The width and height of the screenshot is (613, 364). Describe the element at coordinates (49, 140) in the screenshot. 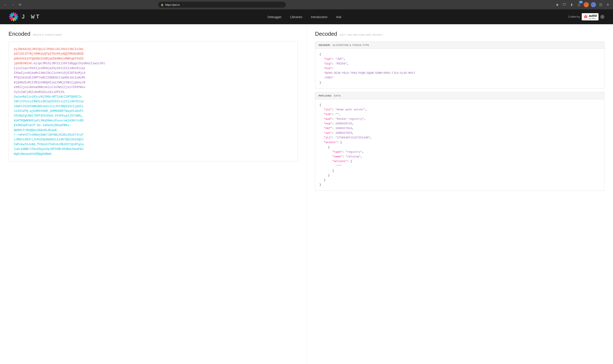

I see `token-sig-11: iJM0xtd5XrLInPUZ6p9wD6ZLki967QHiS9lUQZv` at that location.